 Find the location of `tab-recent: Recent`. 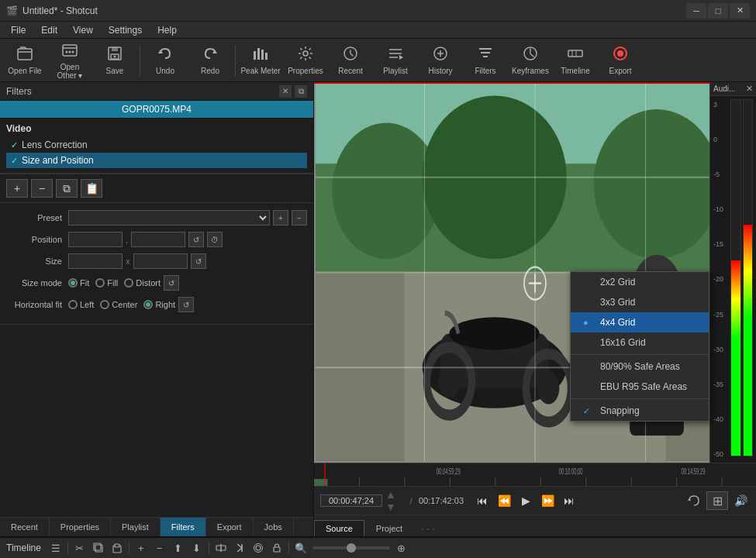

tab-recent: Recent is located at coordinates (25, 527).